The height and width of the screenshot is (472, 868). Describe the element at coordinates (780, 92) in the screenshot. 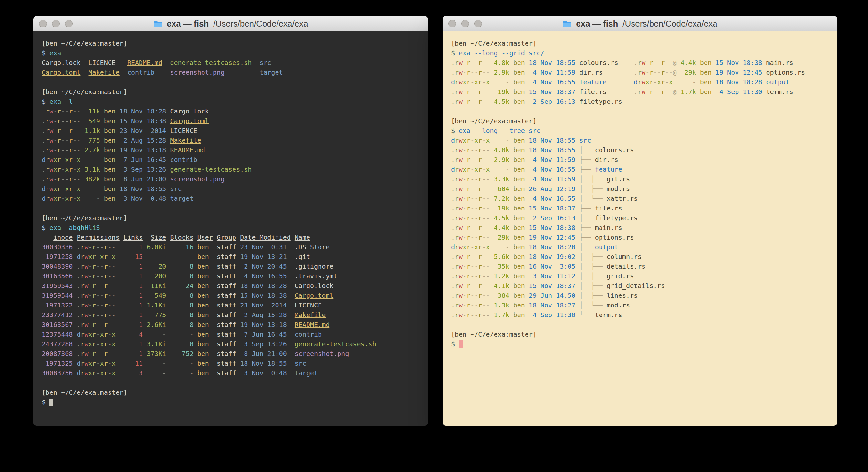

I see `text-run: term.rs` at that location.